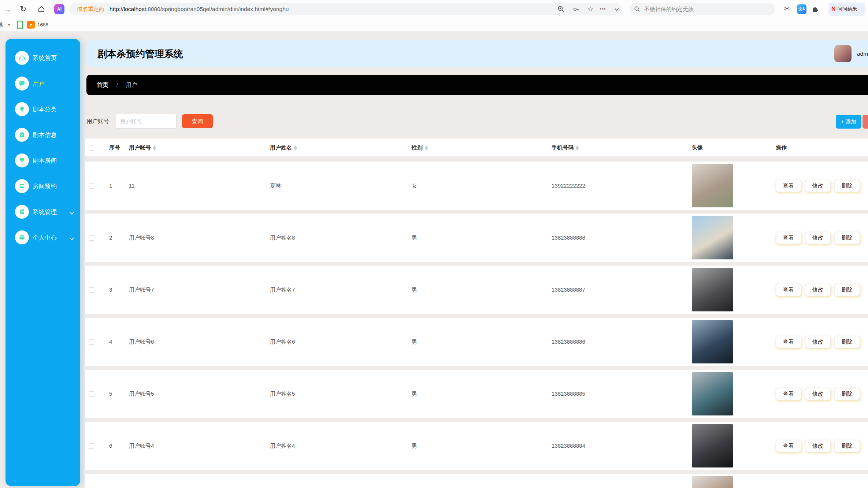 This screenshot has height=488, width=868. What do you see at coordinates (283, 148) in the screenshot?
I see `column-header-name: 用户姓名` at bounding box center [283, 148].